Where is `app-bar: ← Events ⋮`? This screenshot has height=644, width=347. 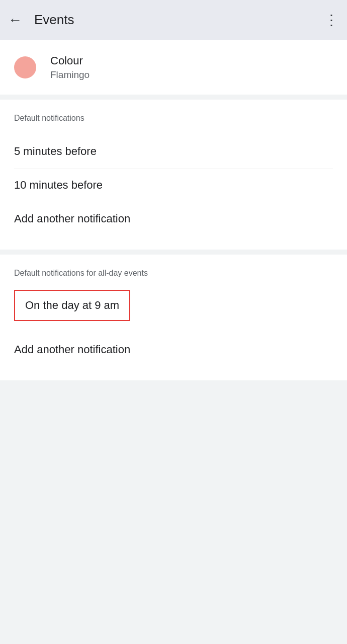
app-bar: ← Events ⋮ is located at coordinates (173, 20).